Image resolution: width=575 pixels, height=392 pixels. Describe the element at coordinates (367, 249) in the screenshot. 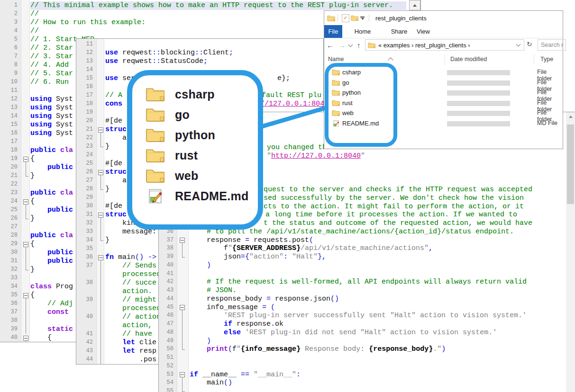

I see `code-line: 38 f"{SERVER_ADDRESS}/api/v1/state_machi…` at that location.